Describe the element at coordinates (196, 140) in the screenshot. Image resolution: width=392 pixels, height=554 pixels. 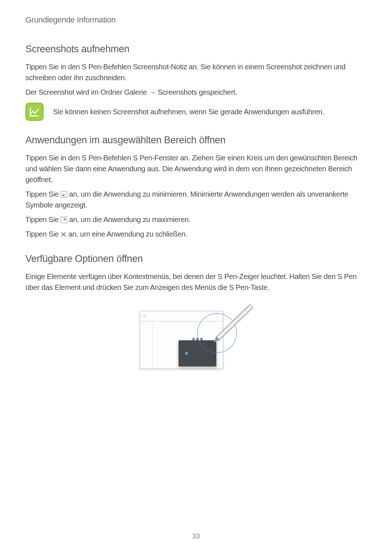
I see `heading-apps: Anwendungen im ausgewählten Bereich öffn…` at that location.